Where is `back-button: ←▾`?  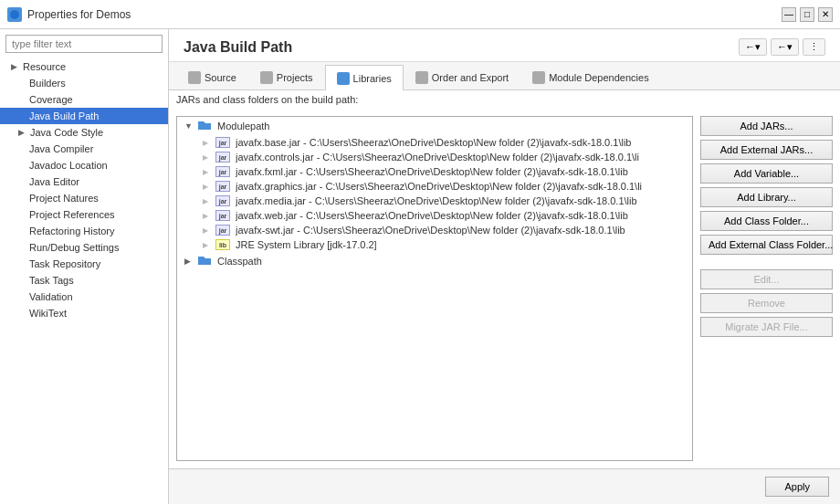
back-button: ←▾ is located at coordinates (752, 47).